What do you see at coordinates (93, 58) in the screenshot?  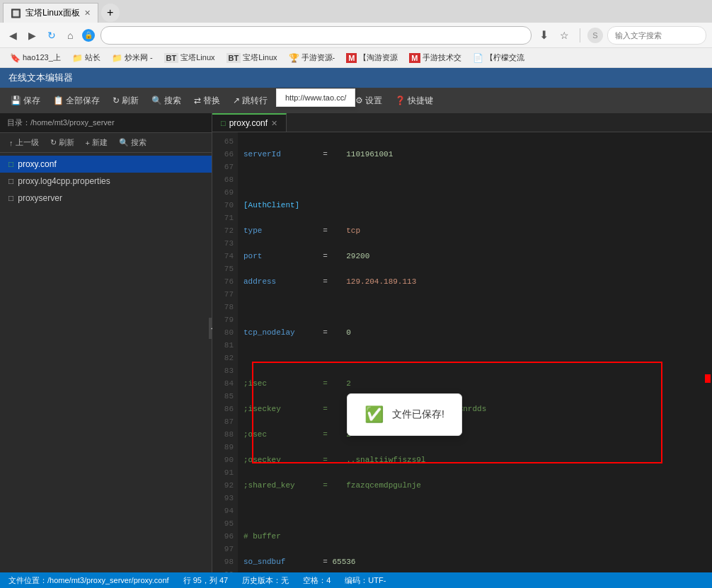 I see `bookmark-label: 站长` at bounding box center [93, 58].